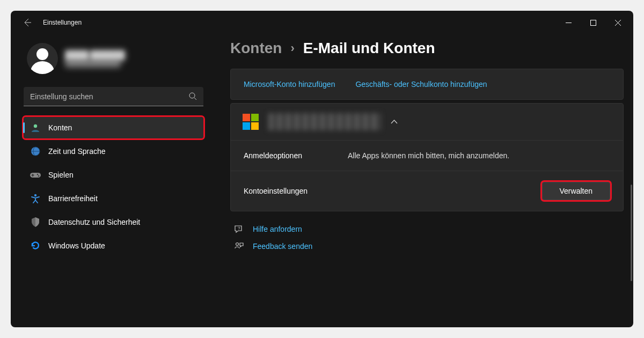 This screenshot has height=338, width=644. What do you see at coordinates (193, 97) in the screenshot?
I see `search-icon` at bounding box center [193, 97].